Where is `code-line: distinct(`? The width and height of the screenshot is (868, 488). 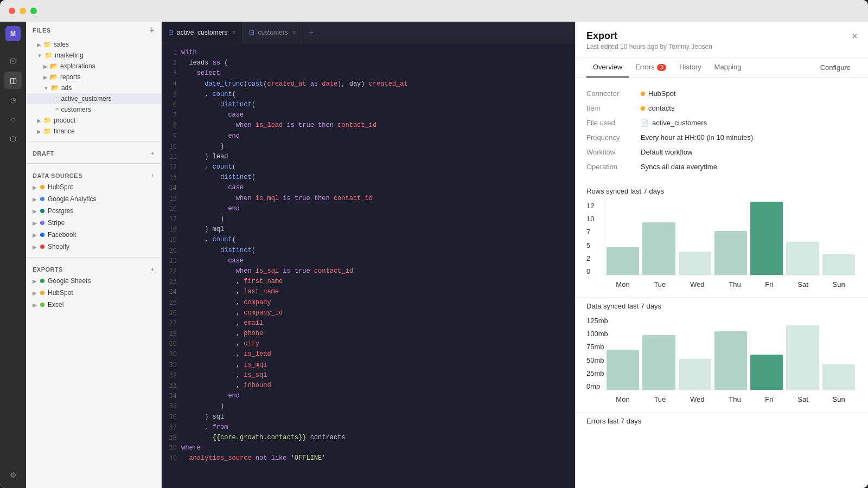
code-line: distinct( is located at coordinates (375, 105).